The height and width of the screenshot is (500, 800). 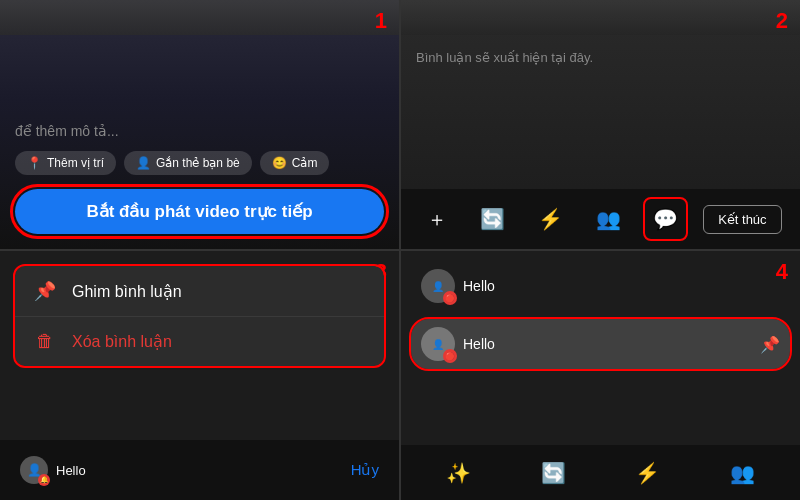 What do you see at coordinates (450, 356) in the screenshot?
I see `avatar-badge-2: 🔴` at bounding box center [450, 356].